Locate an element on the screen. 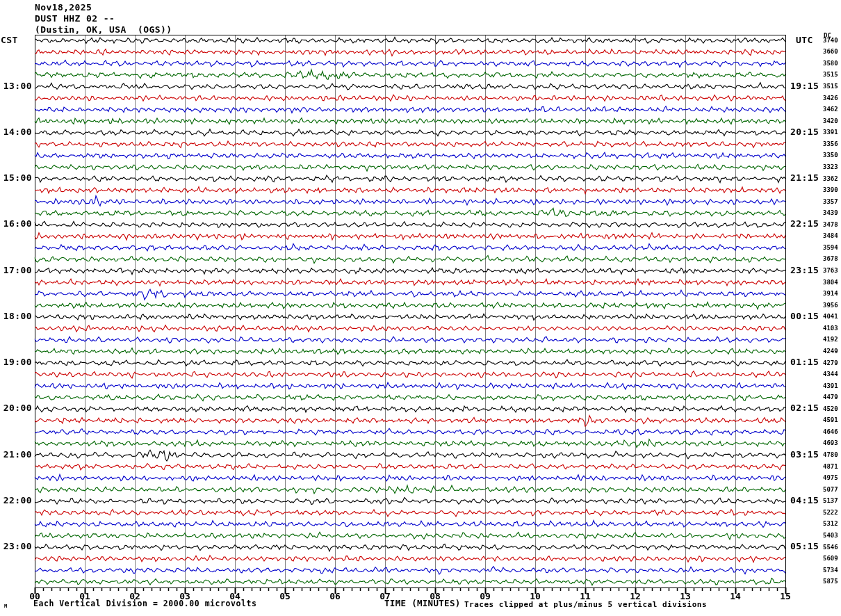  corner-glyph: M is located at coordinates (6, 606).